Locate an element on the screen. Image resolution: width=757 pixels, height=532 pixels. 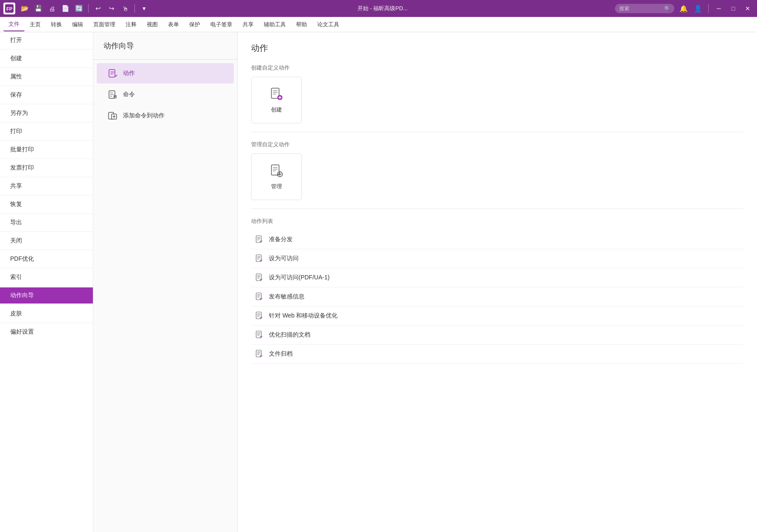
sidebar-item-properties: 属性 is located at coordinates (47, 77).